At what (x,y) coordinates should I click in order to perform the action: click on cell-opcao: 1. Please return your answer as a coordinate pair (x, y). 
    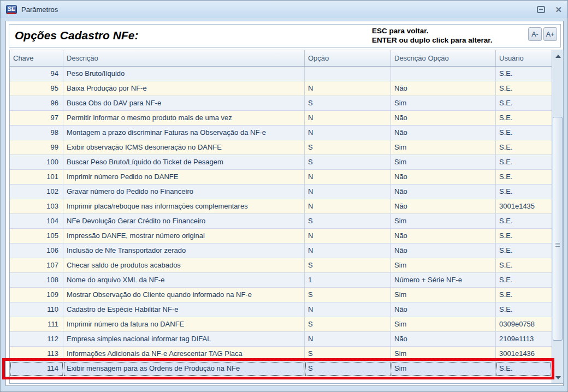
    Looking at the image, I should click on (348, 281).